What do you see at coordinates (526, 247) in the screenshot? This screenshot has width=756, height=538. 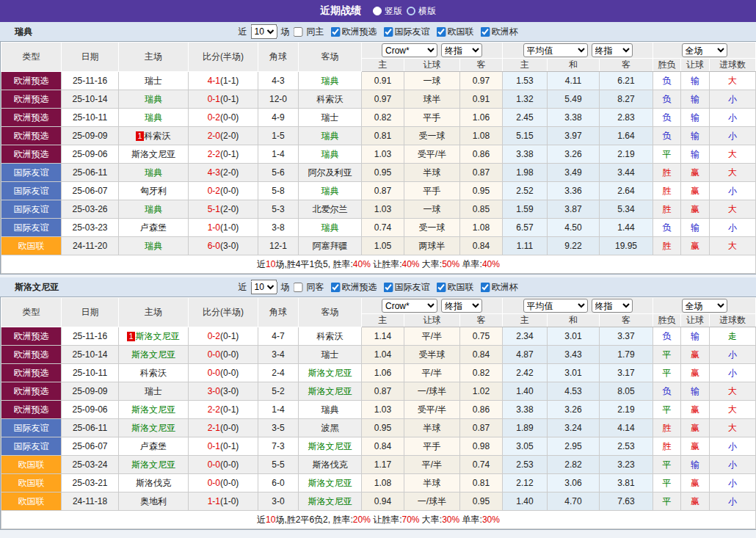 I see `avg-home-odds: 1.11` at bounding box center [526, 247].